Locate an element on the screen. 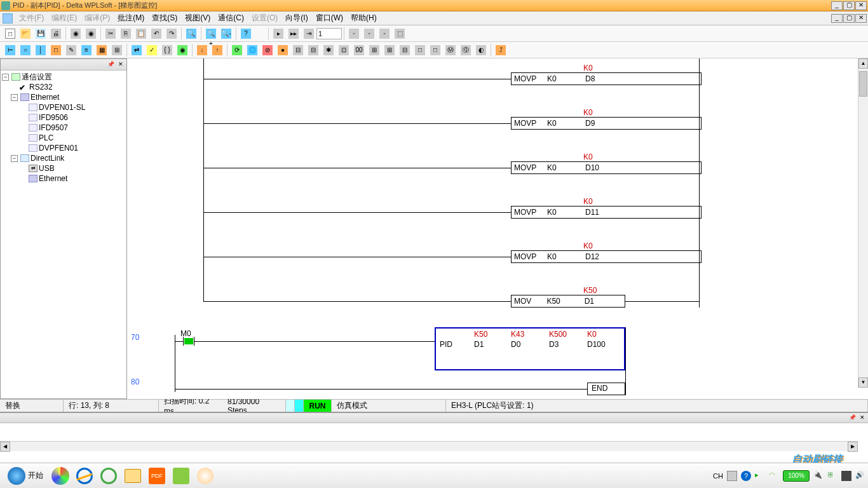 This screenshot has height=488, width=868. t2-r9: □ is located at coordinates (420, 50).